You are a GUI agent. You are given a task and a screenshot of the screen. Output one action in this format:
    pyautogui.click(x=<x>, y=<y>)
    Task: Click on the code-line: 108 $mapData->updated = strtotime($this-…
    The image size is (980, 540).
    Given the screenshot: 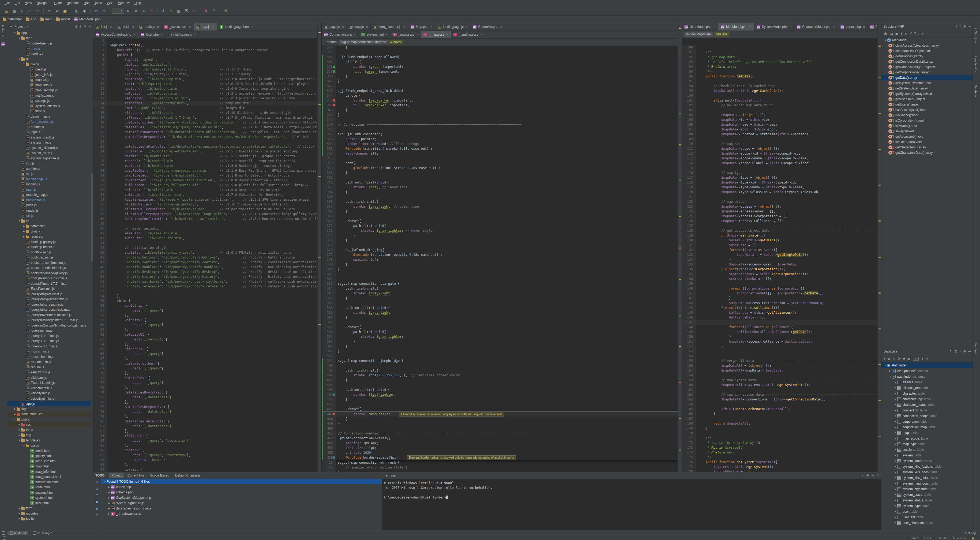 What is the action you would take?
    pyautogui.click(x=780, y=134)
    